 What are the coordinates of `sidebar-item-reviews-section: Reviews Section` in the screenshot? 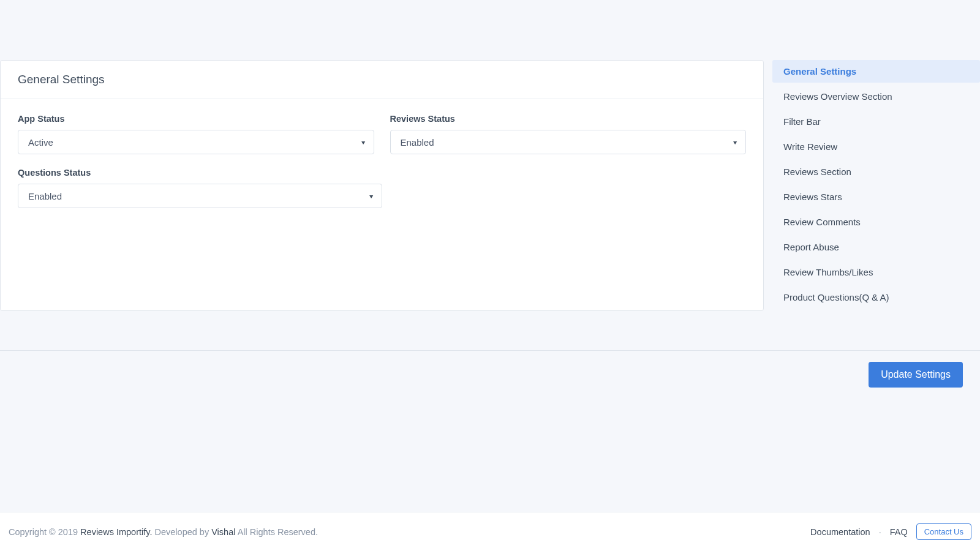 It's located at (876, 171).